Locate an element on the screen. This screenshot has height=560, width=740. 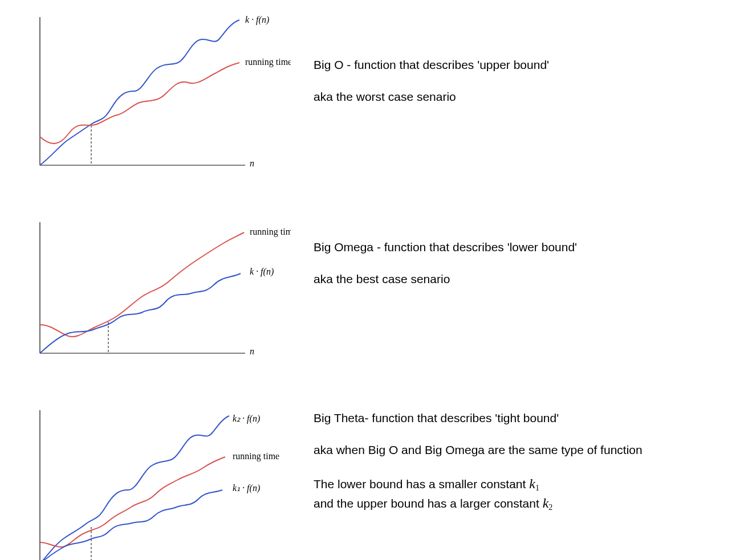
desc-big-theta: Big Theta- function that describes 'tigh… is located at coordinates (504, 459).